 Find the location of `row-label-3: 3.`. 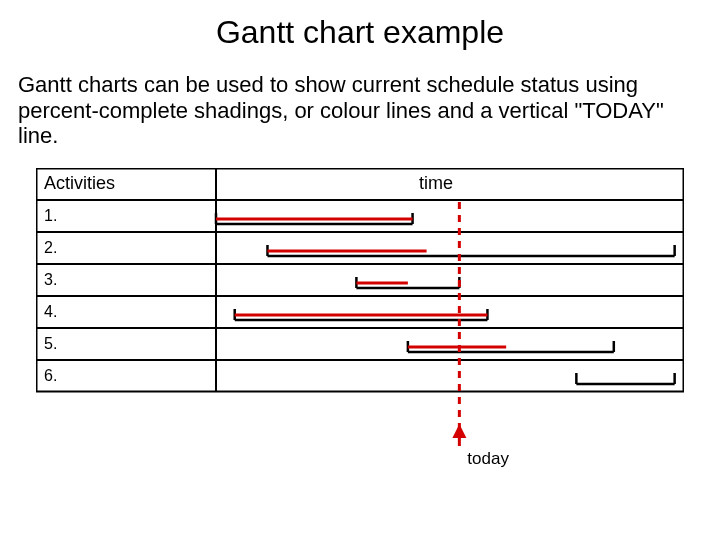

row-label-3: 3. is located at coordinates (50, 280).